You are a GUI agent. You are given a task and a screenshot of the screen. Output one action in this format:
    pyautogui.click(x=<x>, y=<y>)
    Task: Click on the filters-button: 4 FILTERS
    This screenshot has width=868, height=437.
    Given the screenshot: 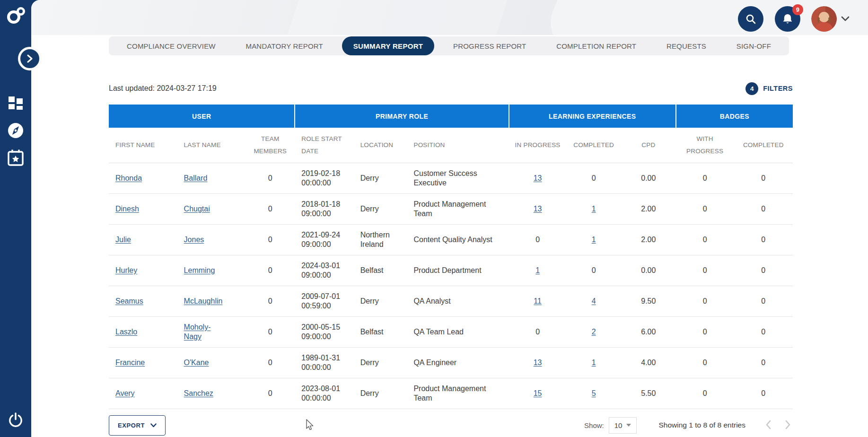 What is the action you would take?
    pyautogui.click(x=769, y=89)
    